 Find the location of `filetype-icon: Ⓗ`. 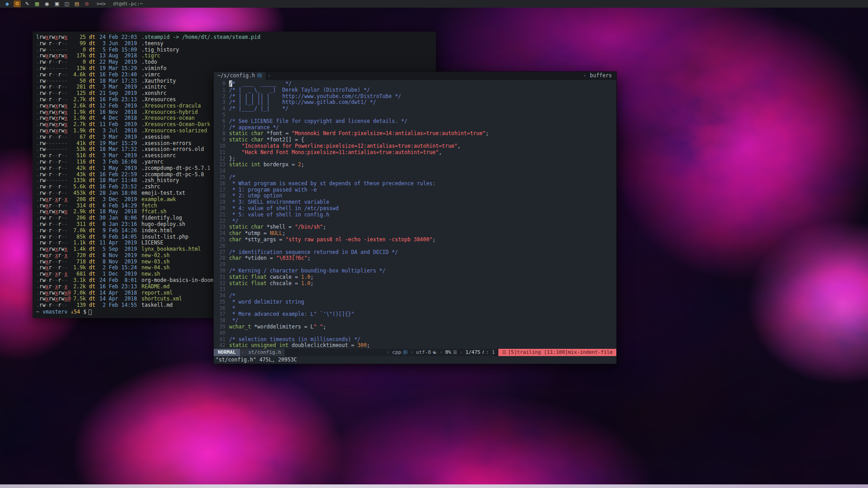

filetype-icon: Ⓗ is located at coordinates (405, 352).